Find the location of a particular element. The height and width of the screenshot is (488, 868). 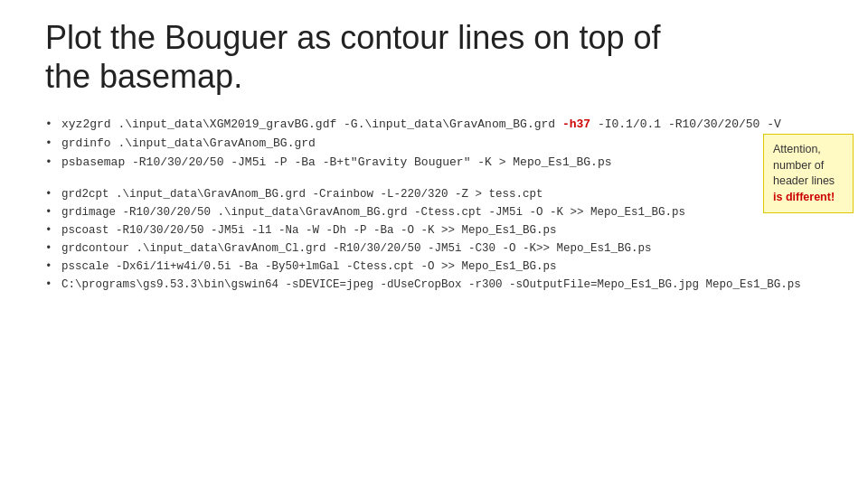

list-item: pscoast -R10/30/20/50 -JM5i -l1 -Na -W -… is located at coordinates (439, 230).